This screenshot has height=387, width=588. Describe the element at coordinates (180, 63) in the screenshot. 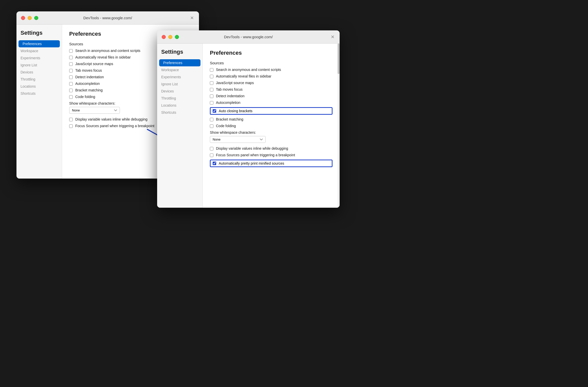

I see `sidebar-item-preferences-2: Preferences` at that location.